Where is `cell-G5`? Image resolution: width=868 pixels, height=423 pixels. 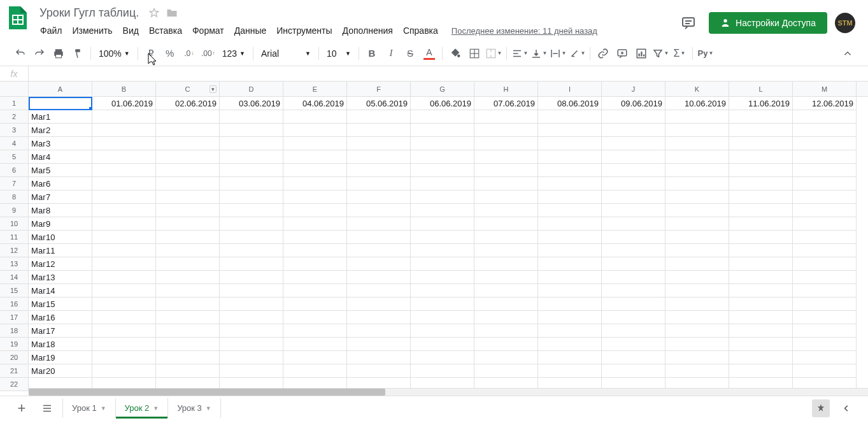 cell-G5 is located at coordinates (443, 157).